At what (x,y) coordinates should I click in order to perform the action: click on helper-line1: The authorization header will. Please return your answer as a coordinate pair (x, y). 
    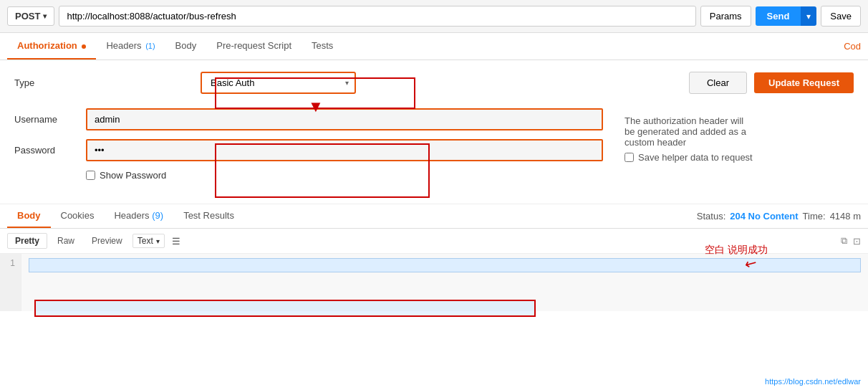
    Looking at the image, I should click on (739, 120).